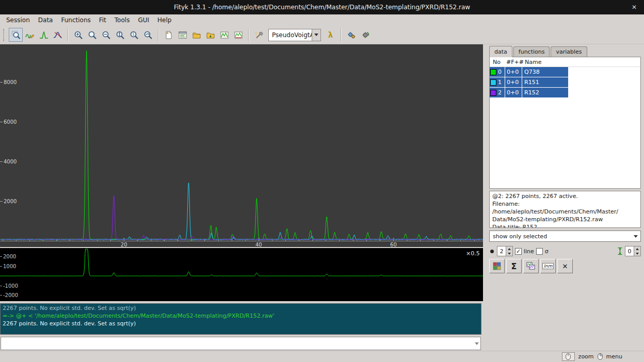  Describe the element at coordinates (565, 209) in the screenshot. I see `dataset-info-box: @2: 2267 points, 2267 active. Filename: …` at that location.